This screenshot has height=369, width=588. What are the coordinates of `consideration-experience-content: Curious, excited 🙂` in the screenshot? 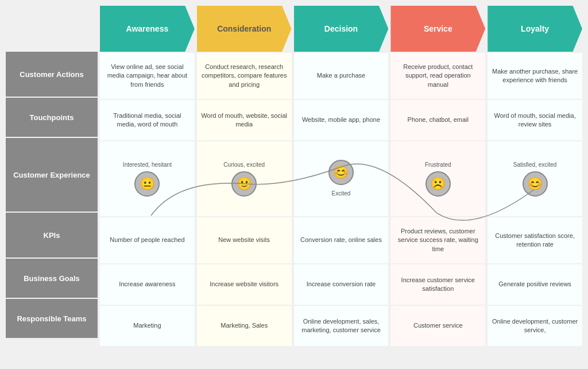 It's located at (245, 179).